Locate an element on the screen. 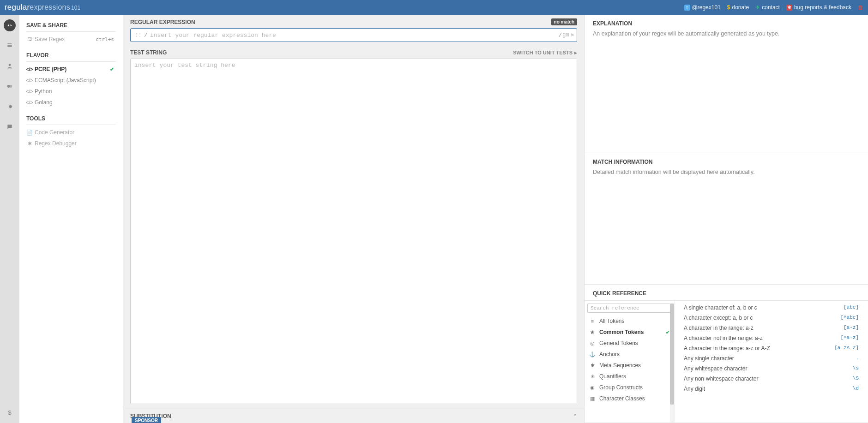 The width and height of the screenshot is (868, 423). category-icon: ▦ is located at coordinates (592, 399).